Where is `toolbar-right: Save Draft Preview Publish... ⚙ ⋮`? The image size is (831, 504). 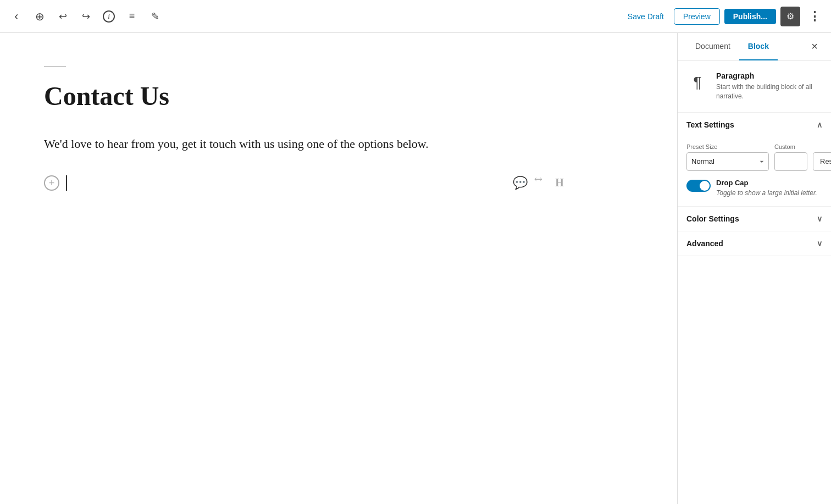 toolbar-right: Save Draft Preview Publish... ⚙ ⋮ is located at coordinates (723, 16).